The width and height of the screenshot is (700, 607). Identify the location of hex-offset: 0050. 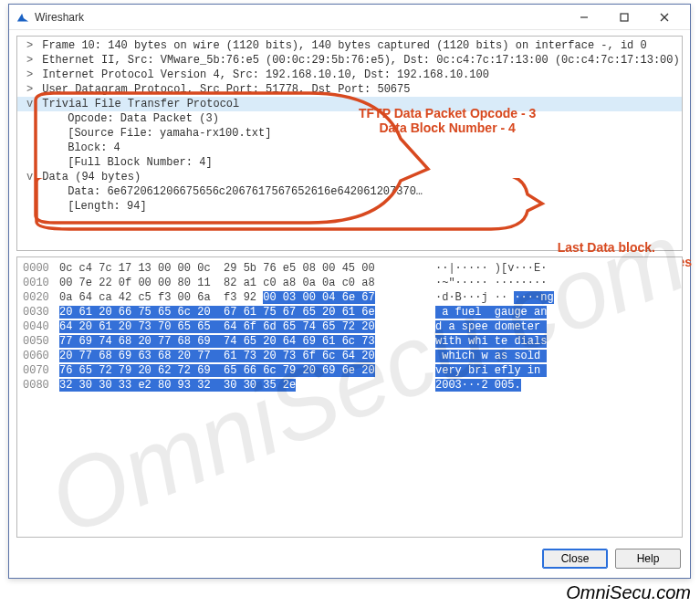
(41, 341).